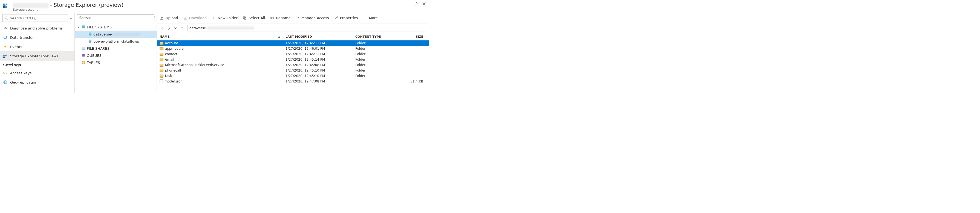  What do you see at coordinates (318, 36) in the screenshot?
I see `col-modified: LAST MODIFIED` at bounding box center [318, 36].